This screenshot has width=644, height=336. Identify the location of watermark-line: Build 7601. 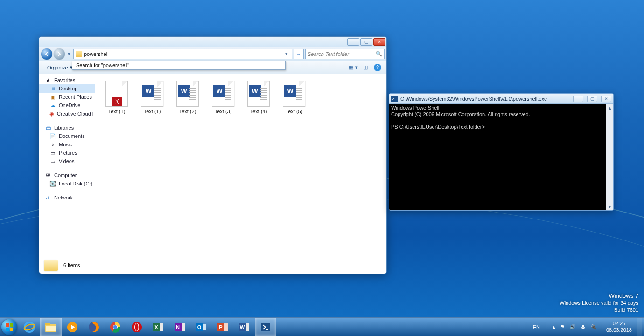
(599, 310).